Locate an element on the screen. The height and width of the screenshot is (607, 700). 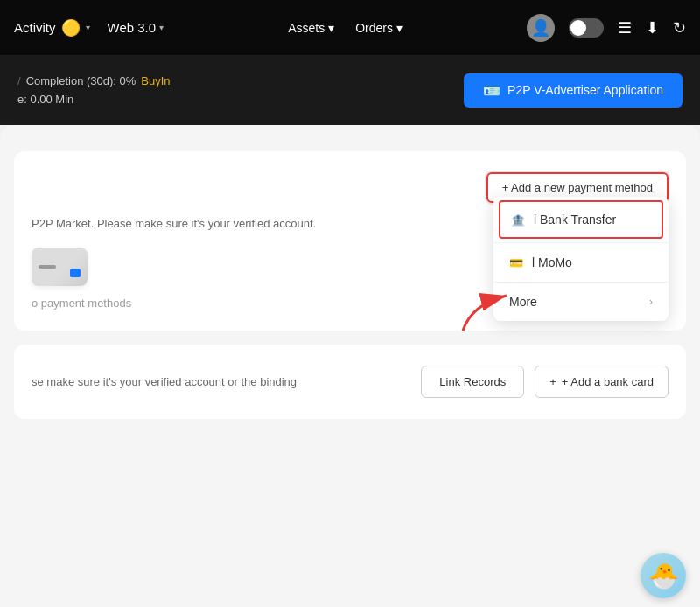
time-label: e: 0.00 Min is located at coordinates (94, 100).